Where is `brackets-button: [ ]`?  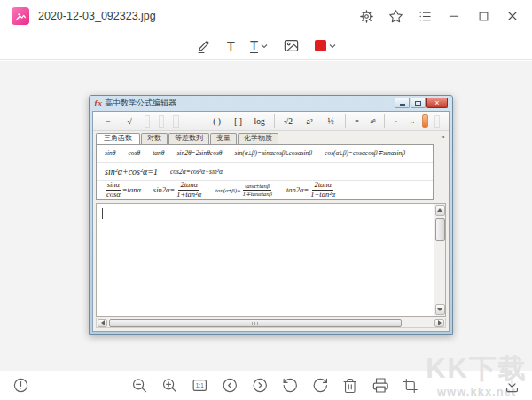 brackets-button: [ ] is located at coordinates (239, 121).